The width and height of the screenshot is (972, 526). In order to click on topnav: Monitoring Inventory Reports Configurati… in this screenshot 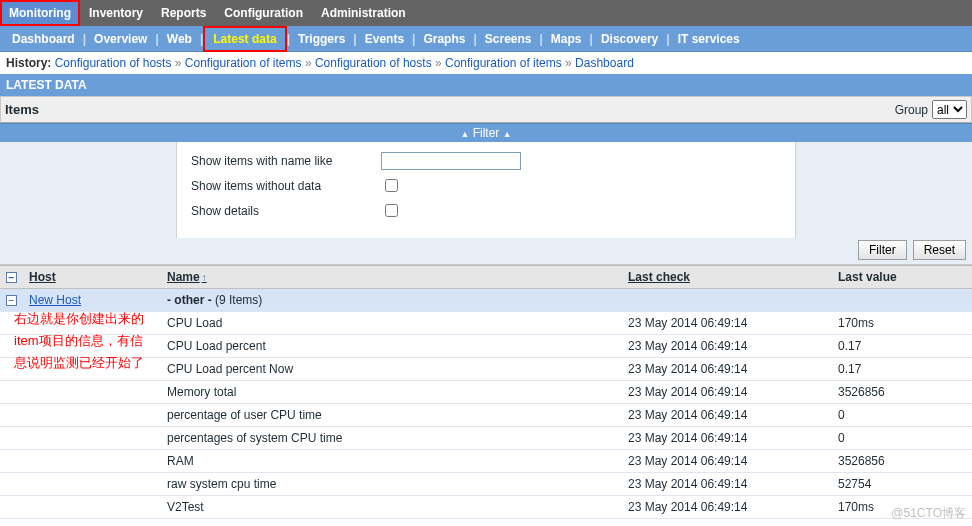, I will do `click(486, 13)`.